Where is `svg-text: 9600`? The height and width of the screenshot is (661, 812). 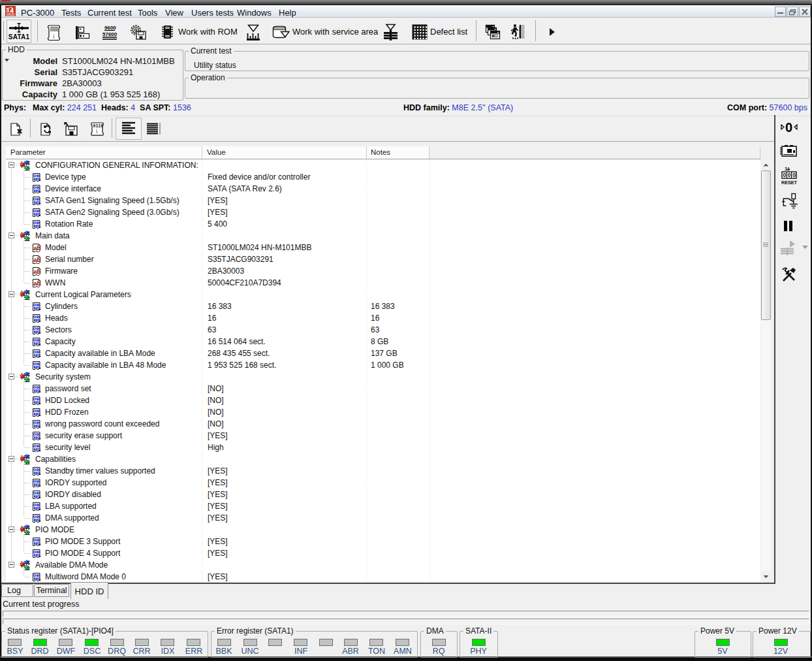 svg-text: 9600 is located at coordinates (110, 27).